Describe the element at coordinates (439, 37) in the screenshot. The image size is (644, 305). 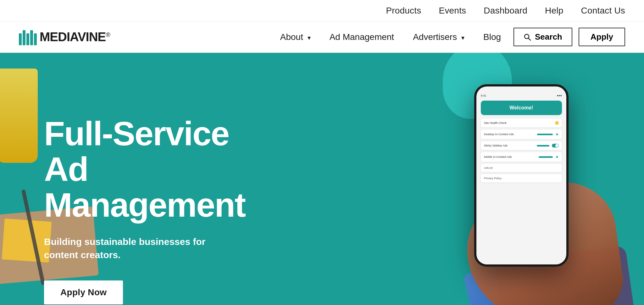
I see `main-nav-item-advertisers: Advertisers ▾` at that location.